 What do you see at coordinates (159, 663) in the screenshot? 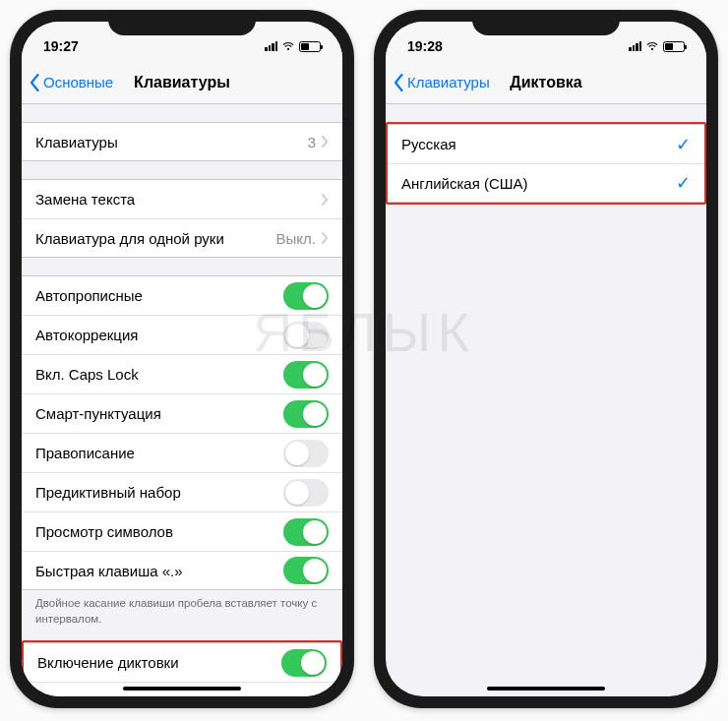
I see `cell-label: Включение диктовки` at bounding box center [159, 663].